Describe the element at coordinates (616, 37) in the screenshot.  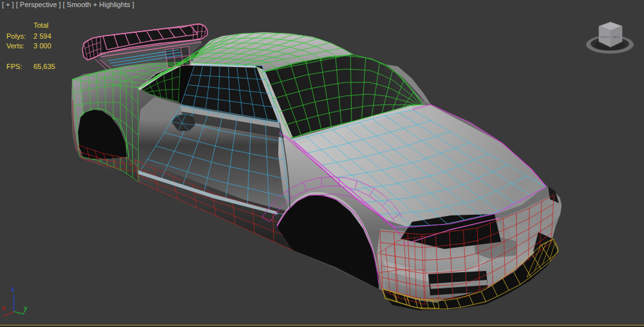
I see `svg-text: BACK` at that location.